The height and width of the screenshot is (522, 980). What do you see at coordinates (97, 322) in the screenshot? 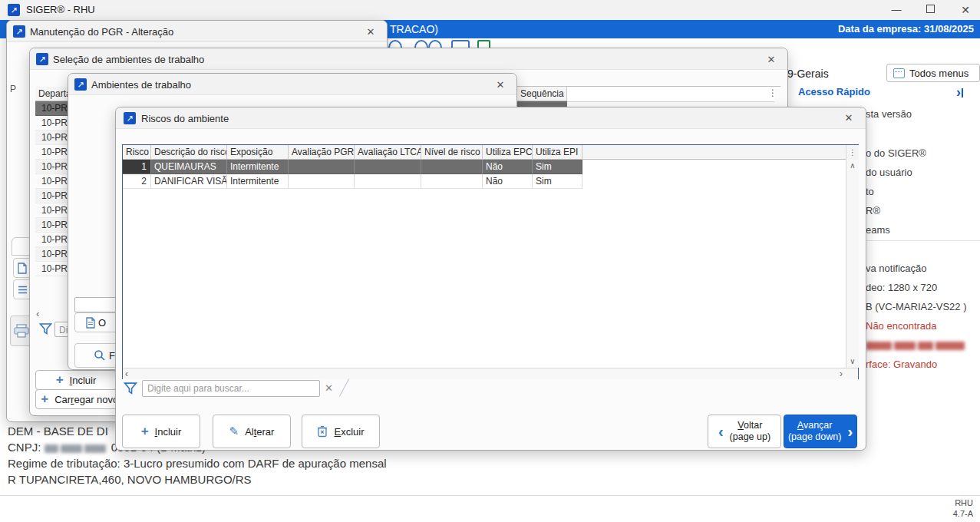
I see `observacao-button-fragment: O` at bounding box center [97, 322].